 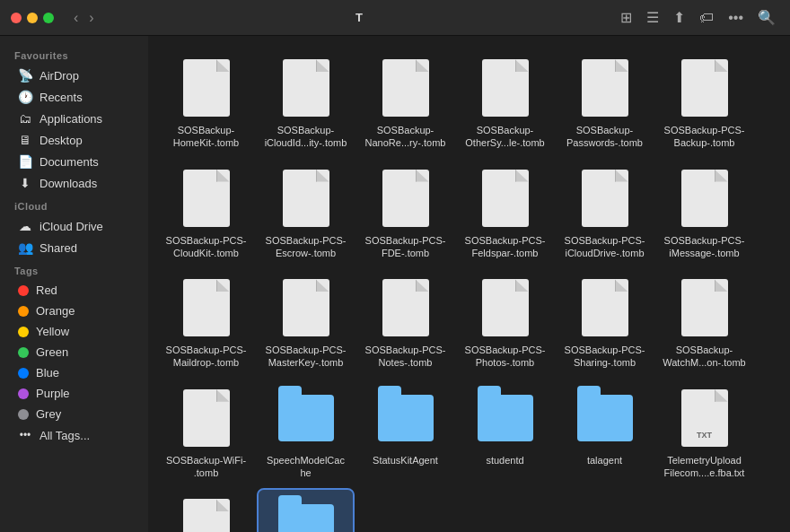 I want to click on list-item: SOSBackup- OtherSy...le-.tomb, so click(x=505, y=102).